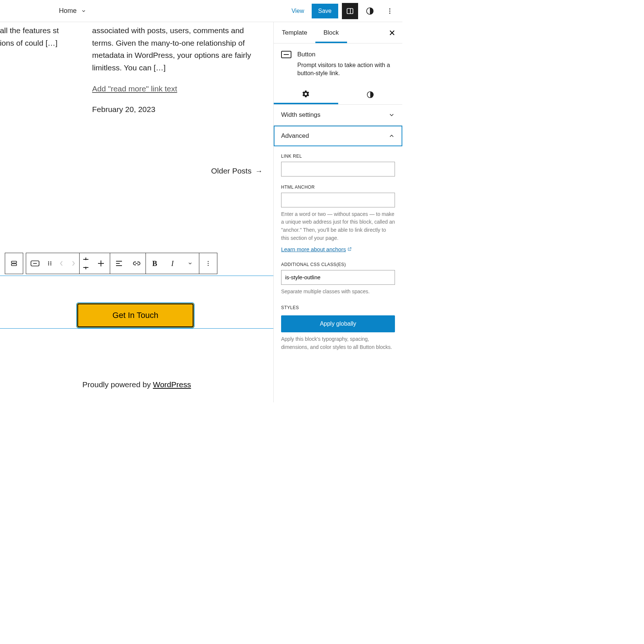 Image resolution: width=644 pixels, height=644 pixels. I want to click on more-menu-icon, so click(390, 11).